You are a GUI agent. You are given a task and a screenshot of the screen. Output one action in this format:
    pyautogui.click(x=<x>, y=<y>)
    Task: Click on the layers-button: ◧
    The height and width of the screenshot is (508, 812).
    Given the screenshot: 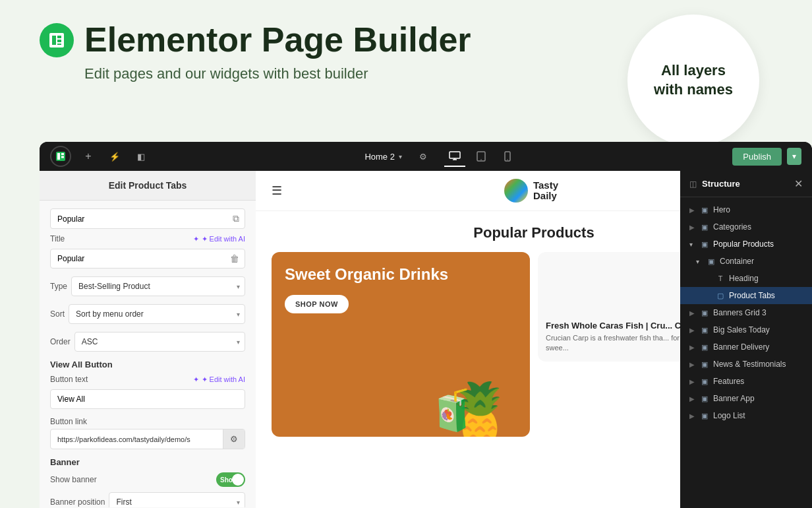 What is the action you would take?
    pyautogui.click(x=141, y=156)
    